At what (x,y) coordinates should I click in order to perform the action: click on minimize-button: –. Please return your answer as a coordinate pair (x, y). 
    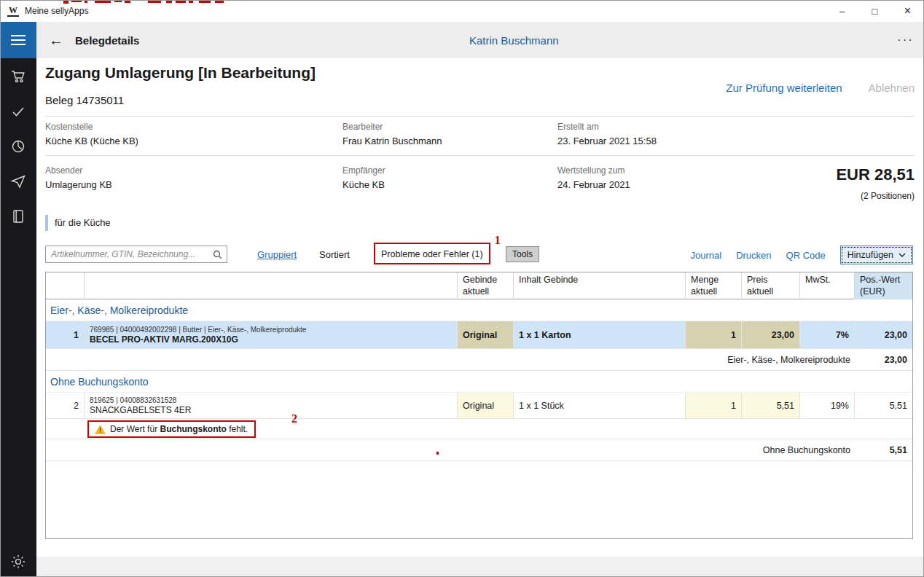
    Looking at the image, I should click on (842, 11).